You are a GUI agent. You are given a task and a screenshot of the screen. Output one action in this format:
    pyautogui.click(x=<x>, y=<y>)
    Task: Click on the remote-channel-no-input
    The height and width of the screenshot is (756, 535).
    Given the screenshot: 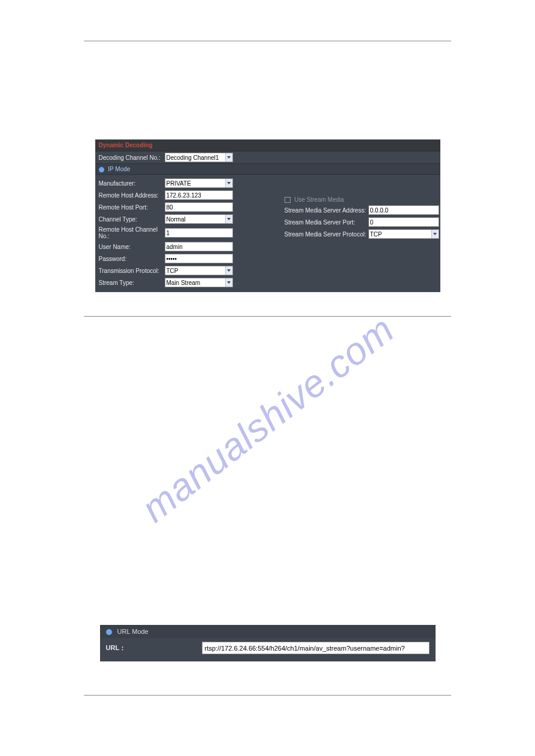 What is the action you would take?
    pyautogui.click(x=199, y=233)
    